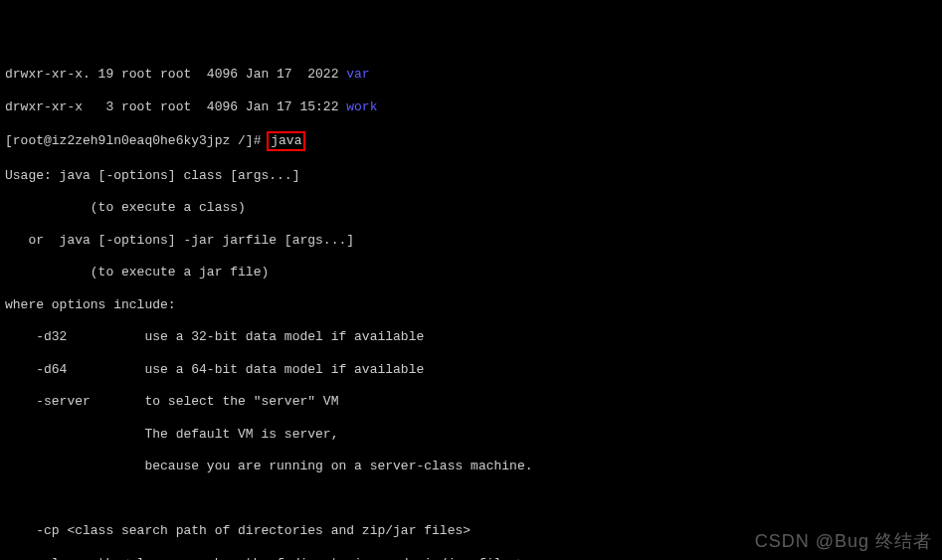  I want to click on output-line: The default VM is server,, so click(471, 435).